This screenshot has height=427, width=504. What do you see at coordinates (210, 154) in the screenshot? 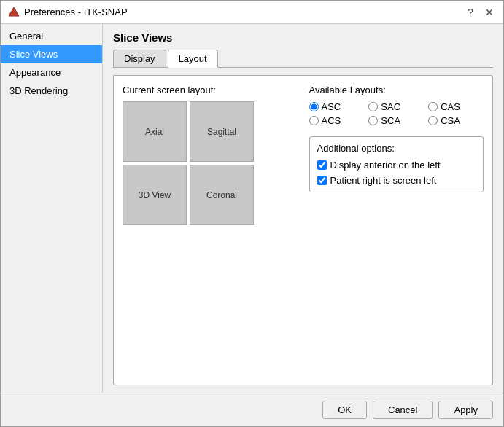
I see `current-layout-panel: Current screen layout: Axial Sagittal 3D…` at bounding box center [210, 154].